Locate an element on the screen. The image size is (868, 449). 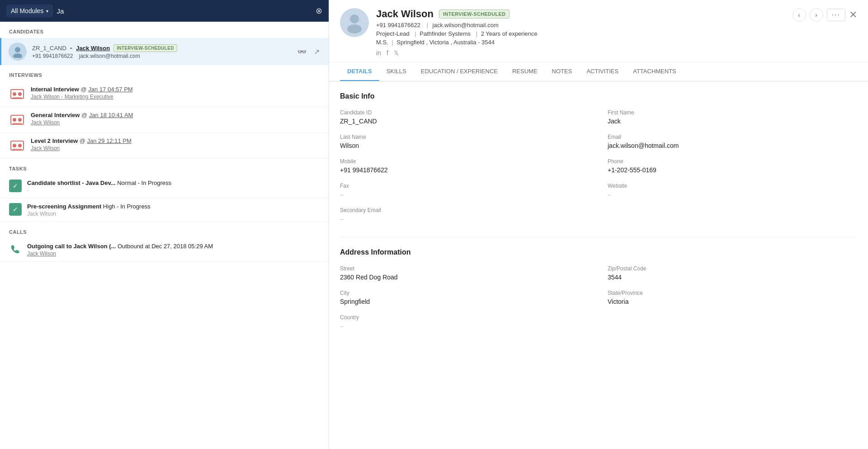
call-title: Outgoing call to Jack Wilson (... Outbou… is located at coordinates (175, 246).